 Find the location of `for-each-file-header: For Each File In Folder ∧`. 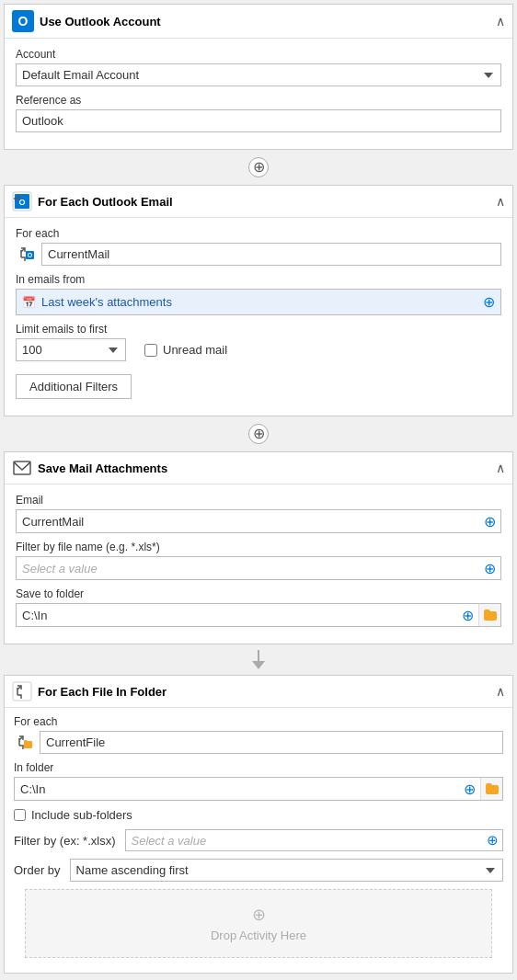

for-each-file-header: For Each File In Folder ∧ is located at coordinates (258, 691).